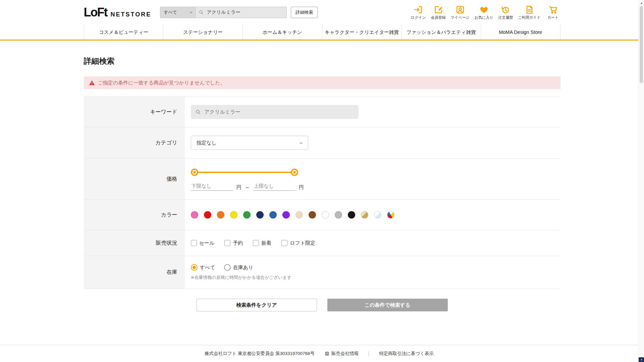  Describe the element at coordinates (505, 17) in the screenshot. I see `order-history-label: 注文履歴` at that location.